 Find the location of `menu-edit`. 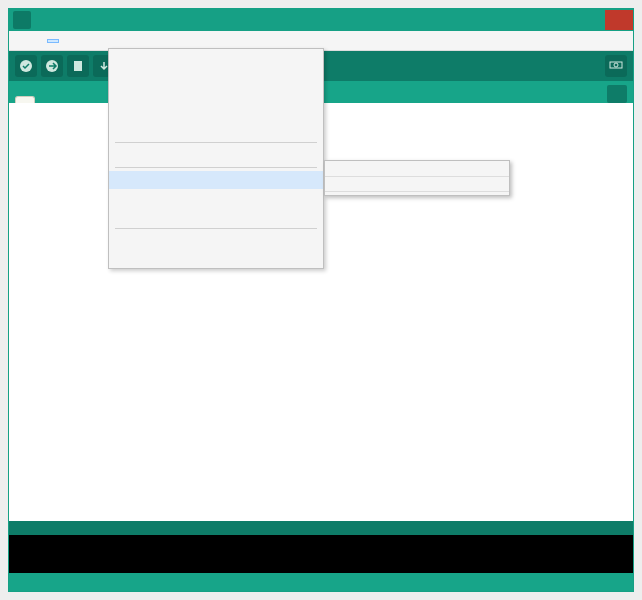

menu-edit is located at coordinates (29, 41).